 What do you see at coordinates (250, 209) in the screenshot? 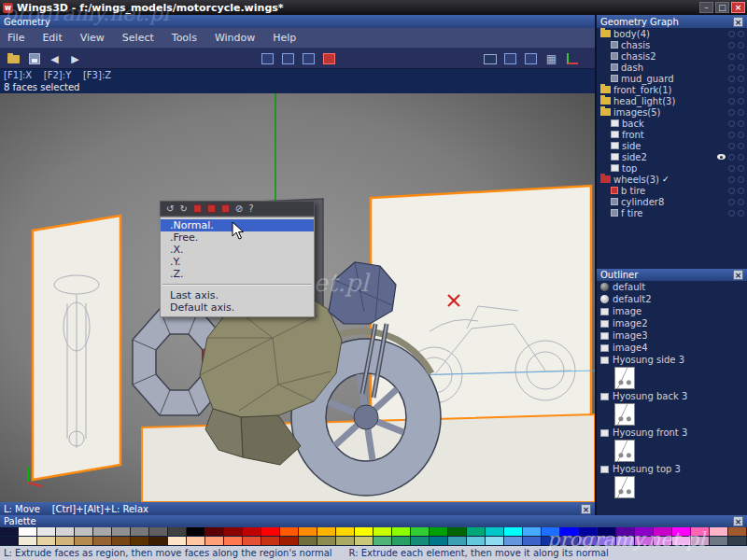
I see `help-icon: ?` at bounding box center [250, 209].